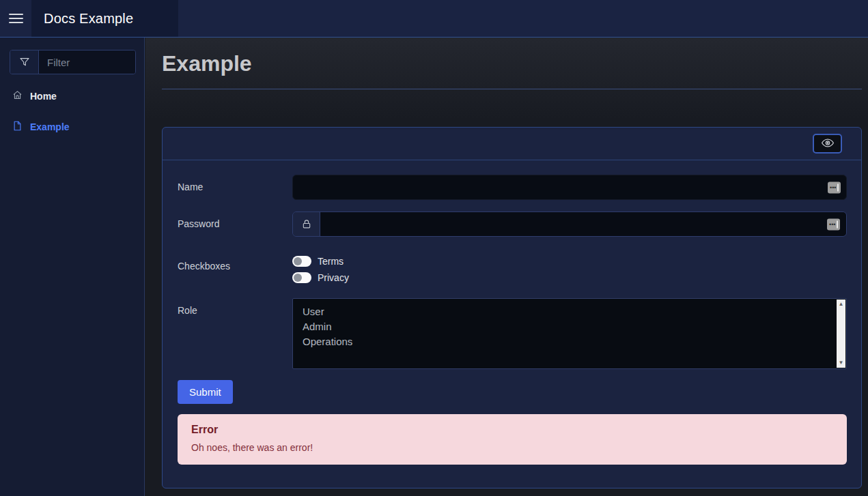 The height and width of the screenshot is (496, 868). I want to click on privacy-switch, so click(302, 278).